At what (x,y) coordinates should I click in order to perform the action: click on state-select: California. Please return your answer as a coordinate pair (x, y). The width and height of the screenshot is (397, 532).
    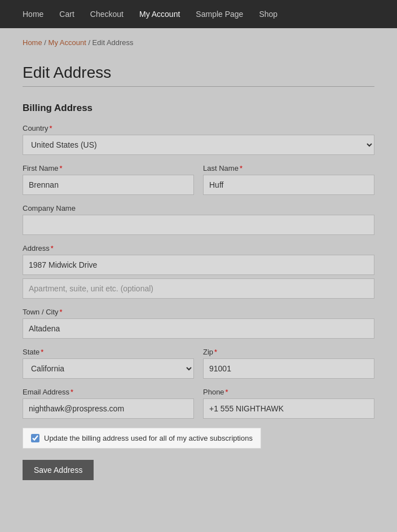
    Looking at the image, I should click on (108, 369).